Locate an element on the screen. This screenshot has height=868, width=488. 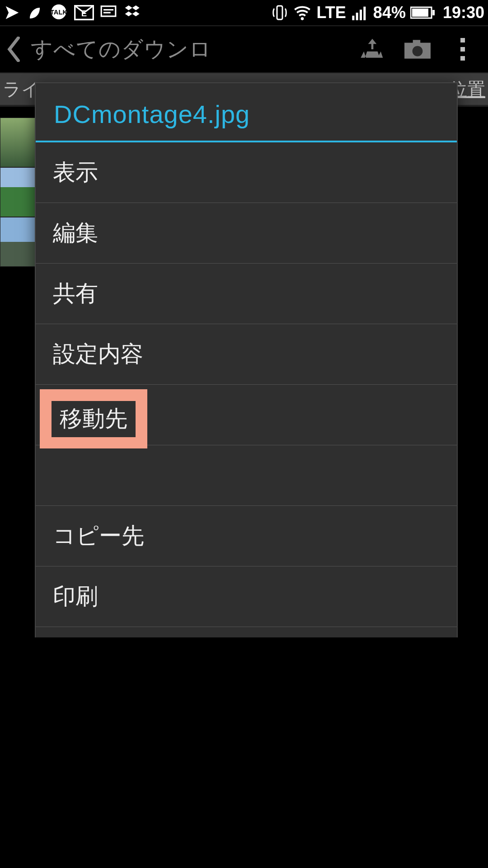
menu-item-label: コピー先 is located at coordinates (99, 536).